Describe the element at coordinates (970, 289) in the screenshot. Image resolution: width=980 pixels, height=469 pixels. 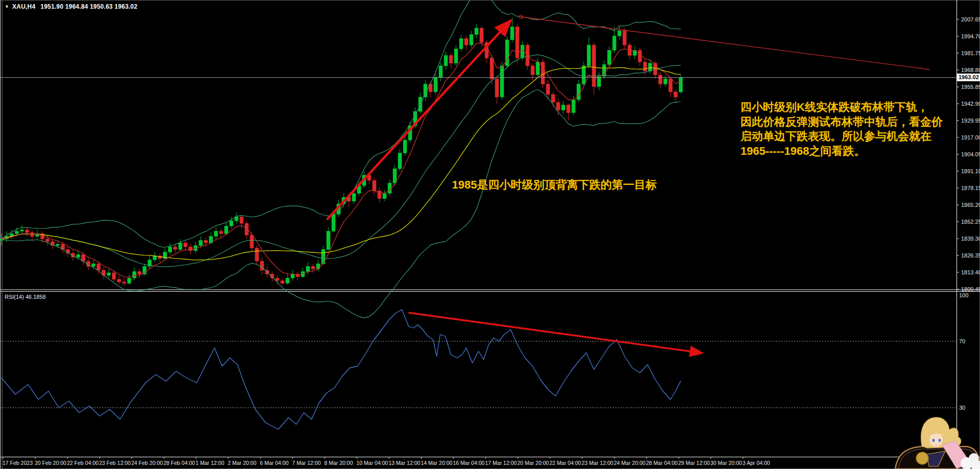
I see `price-axis-label: 1800.45` at that location.